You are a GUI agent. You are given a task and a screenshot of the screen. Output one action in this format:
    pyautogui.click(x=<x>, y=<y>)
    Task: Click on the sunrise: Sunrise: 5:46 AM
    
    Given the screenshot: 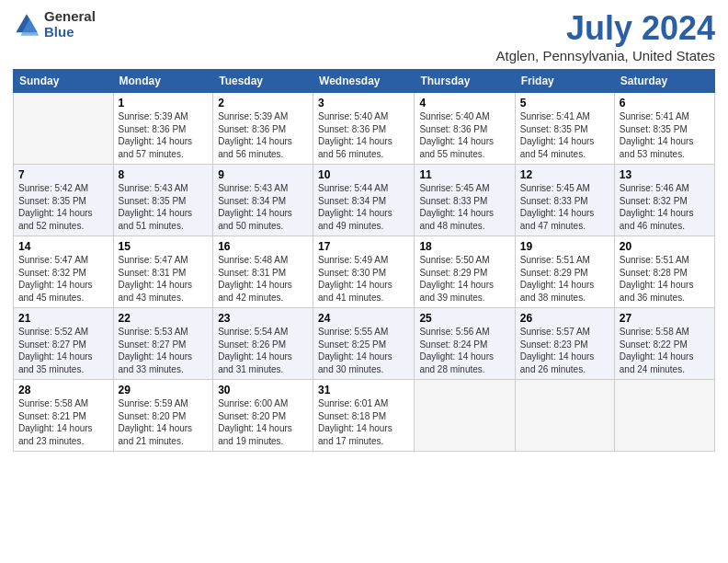 What is the action you would take?
    pyautogui.click(x=654, y=188)
    